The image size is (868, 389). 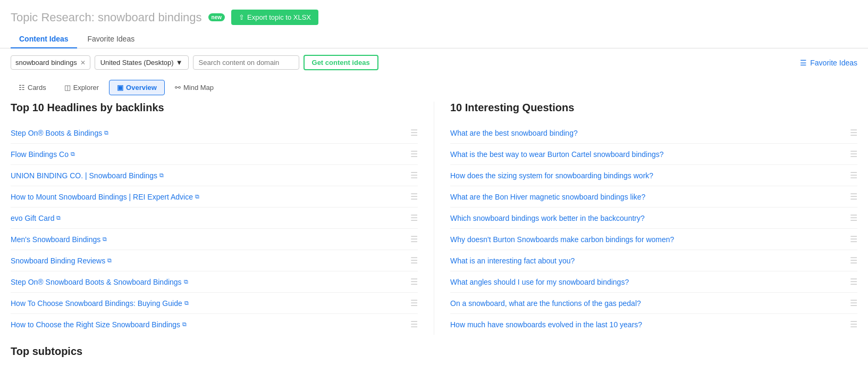 I want to click on overview-icon: ▣, so click(x=120, y=87).